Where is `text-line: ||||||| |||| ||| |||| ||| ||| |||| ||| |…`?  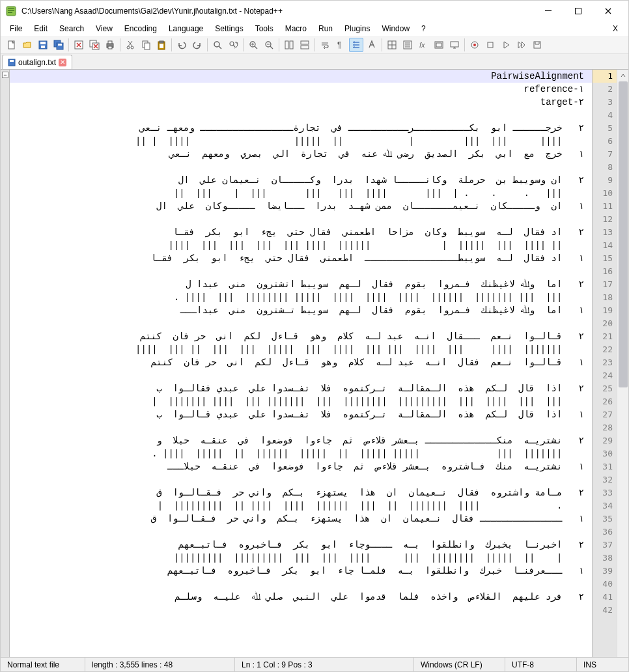 text-line: ||||||| |||| ||| |||| ||| ||| |||| ||| |… is located at coordinates (301, 350).